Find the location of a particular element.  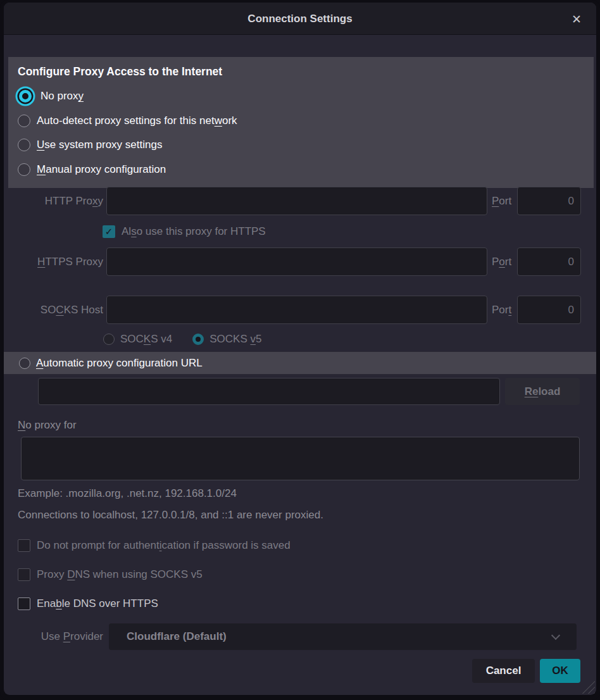

close-icon: ✕ is located at coordinates (577, 19).